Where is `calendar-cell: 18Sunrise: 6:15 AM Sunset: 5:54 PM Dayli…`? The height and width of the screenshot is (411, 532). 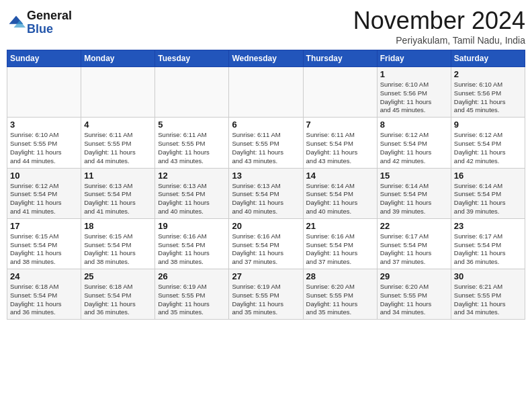 calendar-cell: 18Sunrise: 6:15 AM Sunset: 5:54 PM Dayli… is located at coordinates (118, 243).